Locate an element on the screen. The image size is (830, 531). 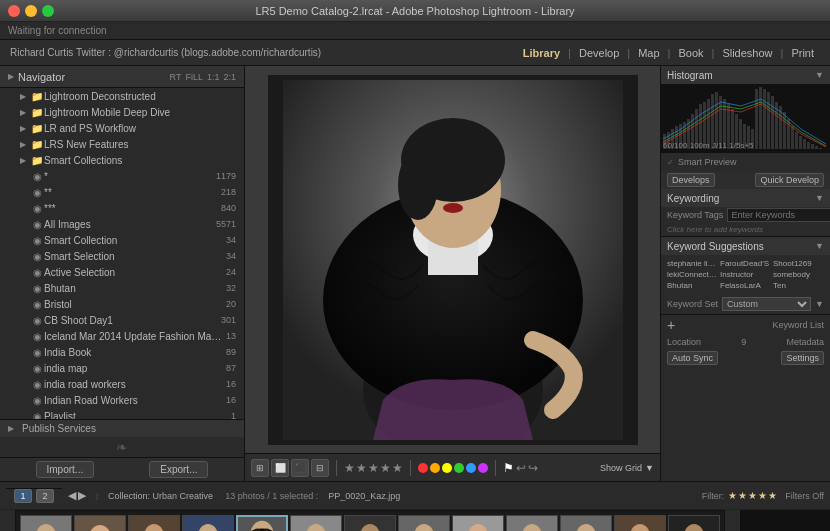
filmstrip-left-arrow: ◀ is located at coordinates (8, 520).